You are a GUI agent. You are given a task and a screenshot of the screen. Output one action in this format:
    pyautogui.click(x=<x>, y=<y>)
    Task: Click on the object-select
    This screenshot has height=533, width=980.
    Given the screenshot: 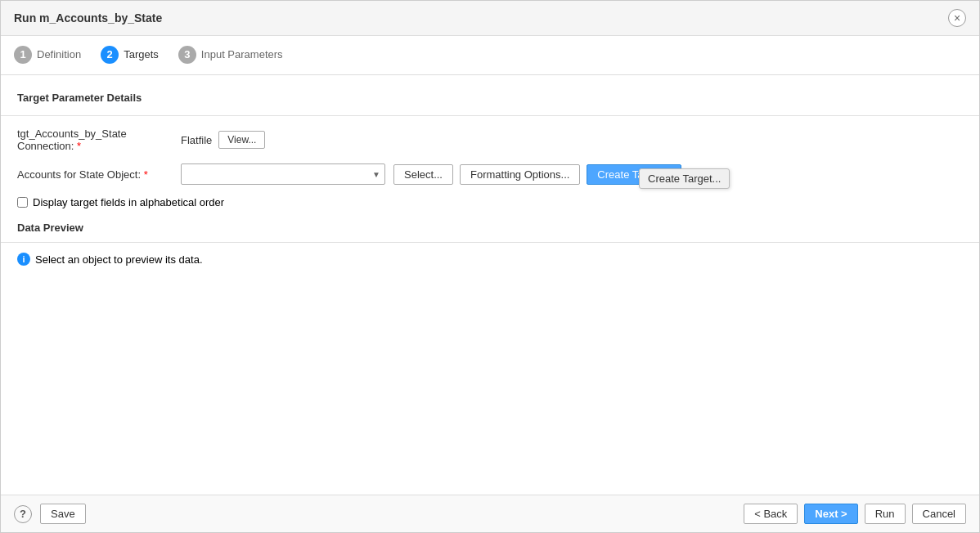 What is the action you would take?
    pyautogui.click(x=283, y=174)
    